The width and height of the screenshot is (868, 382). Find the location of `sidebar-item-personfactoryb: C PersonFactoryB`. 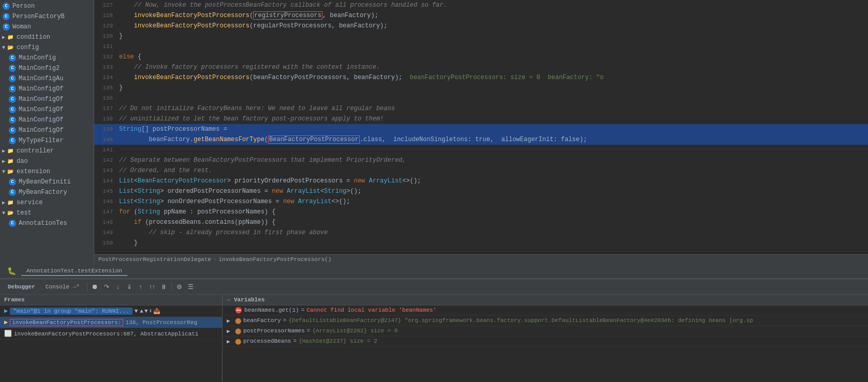

sidebar-item-personfactoryb: C PersonFactoryB is located at coordinates (47, 17).